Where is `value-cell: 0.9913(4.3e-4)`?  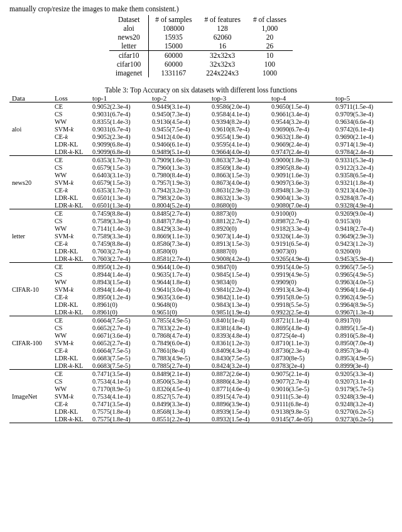 value-cell: 0.9913(4.3e-4) is located at coordinates (301, 289).